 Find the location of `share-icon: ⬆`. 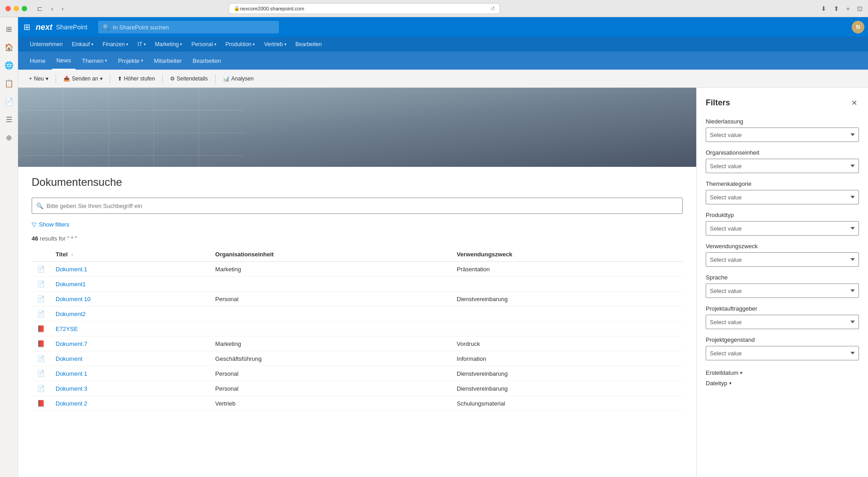

share-icon: ⬆ is located at coordinates (836, 9).